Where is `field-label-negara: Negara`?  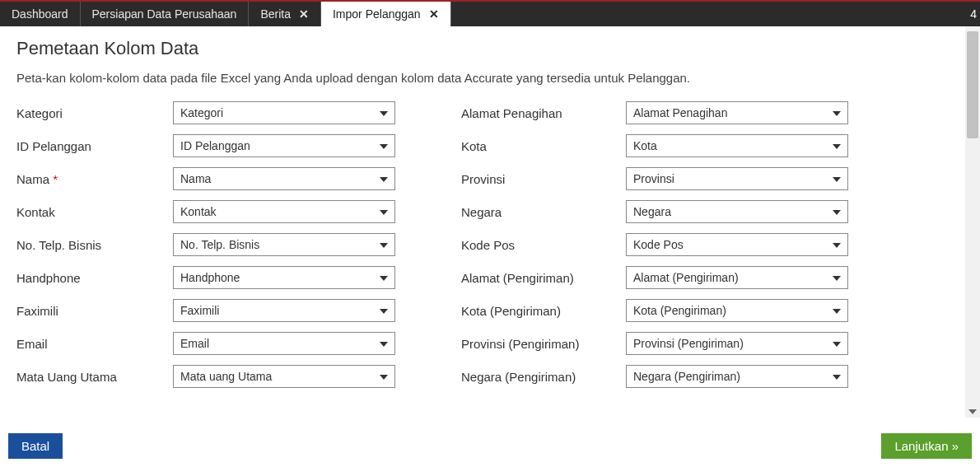 field-label-negara: Negara is located at coordinates (544, 212).